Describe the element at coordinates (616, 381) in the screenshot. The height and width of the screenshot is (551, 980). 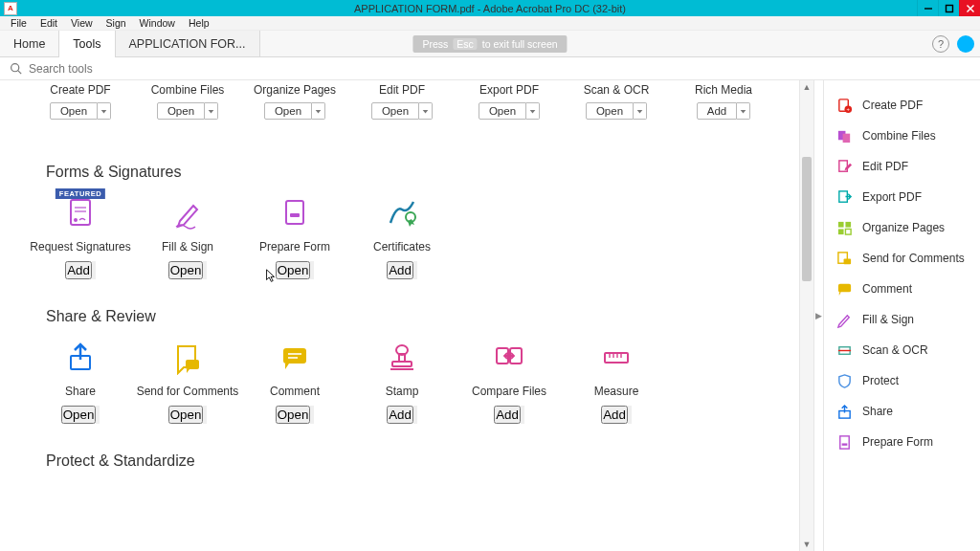
I see `tool-measure: Measure Add` at that location.